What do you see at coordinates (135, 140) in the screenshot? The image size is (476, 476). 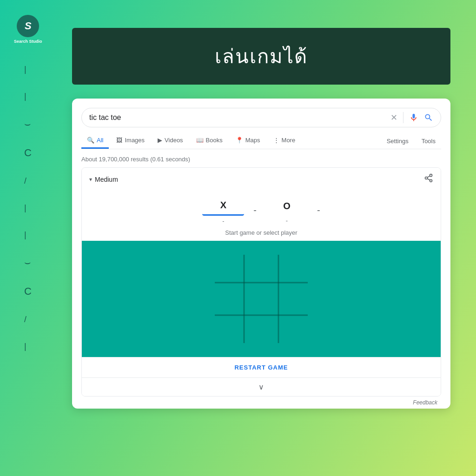 I see `tab-images-label: Images` at bounding box center [135, 140].